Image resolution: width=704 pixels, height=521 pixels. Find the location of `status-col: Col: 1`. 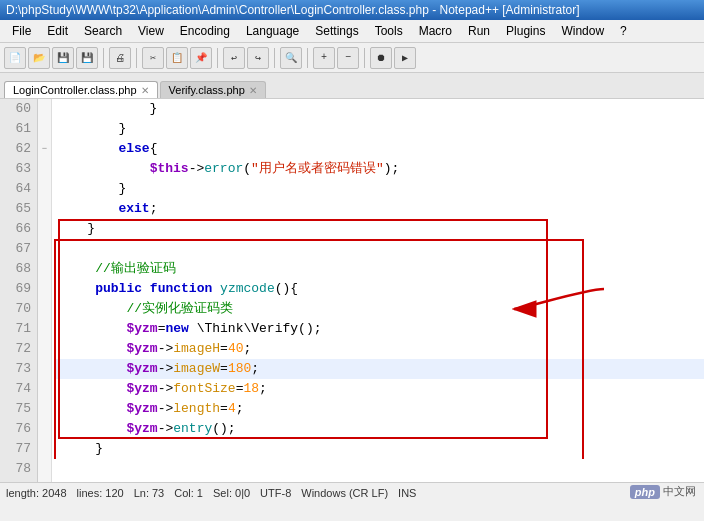

status-col: Col: 1 is located at coordinates (188, 493).